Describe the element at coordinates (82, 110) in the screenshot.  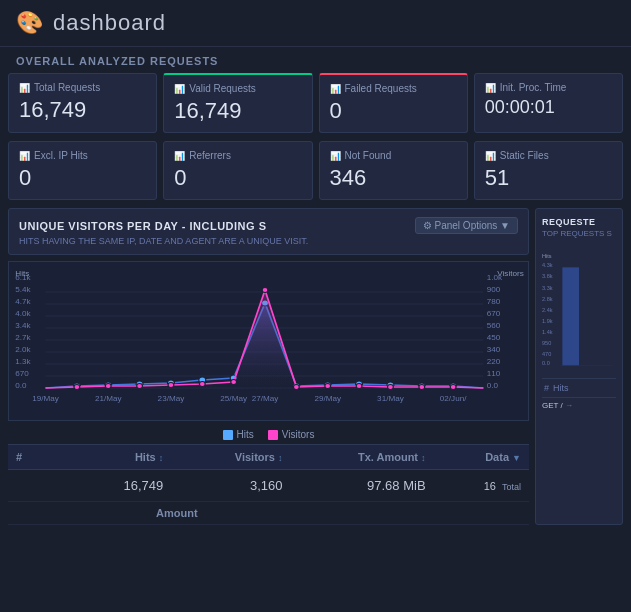
I see `stat-value-total: 16,749` at that location.